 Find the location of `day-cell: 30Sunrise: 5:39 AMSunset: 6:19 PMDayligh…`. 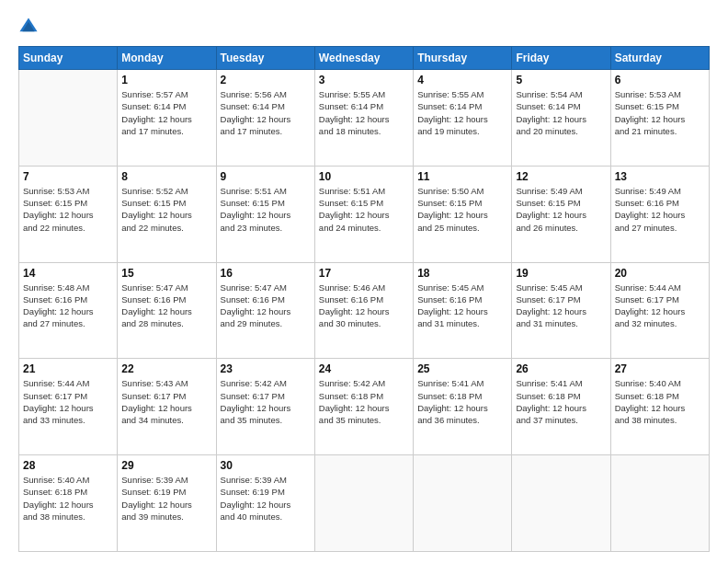

day-cell: 30Sunrise: 5:39 AMSunset: 6:19 PMDayligh… is located at coordinates (265, 504).